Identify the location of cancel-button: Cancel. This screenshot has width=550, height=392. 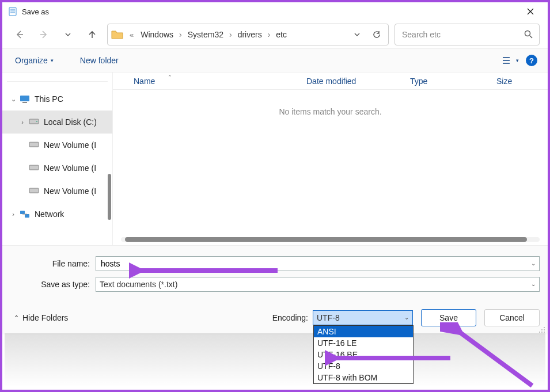
(512, 318).